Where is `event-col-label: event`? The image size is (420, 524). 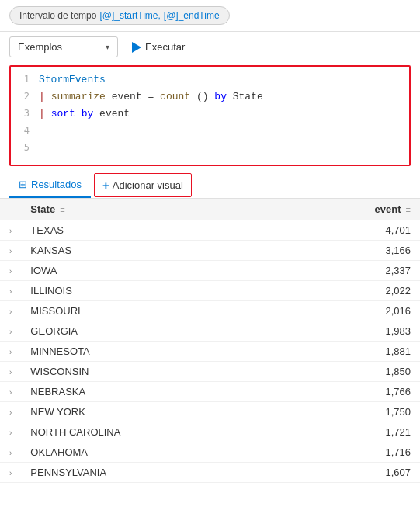 event-col-label: event is located at coordinates (388, 210).